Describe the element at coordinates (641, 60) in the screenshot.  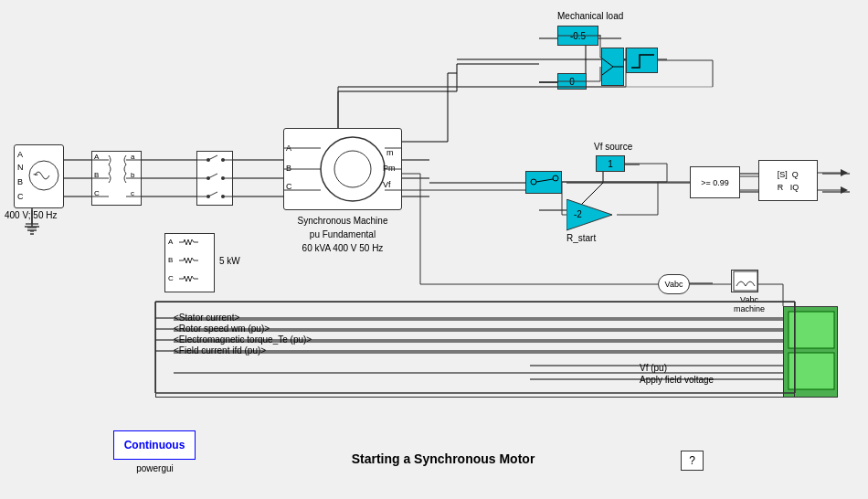
I see `step-block` at that location.